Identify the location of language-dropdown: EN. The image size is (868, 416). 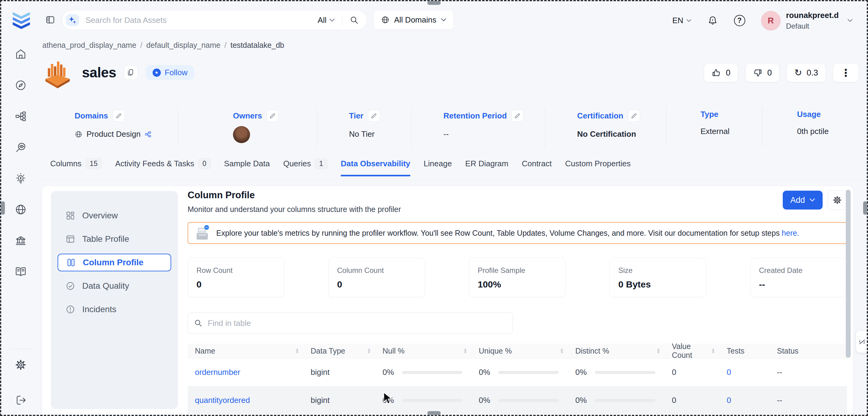
(682, 21).